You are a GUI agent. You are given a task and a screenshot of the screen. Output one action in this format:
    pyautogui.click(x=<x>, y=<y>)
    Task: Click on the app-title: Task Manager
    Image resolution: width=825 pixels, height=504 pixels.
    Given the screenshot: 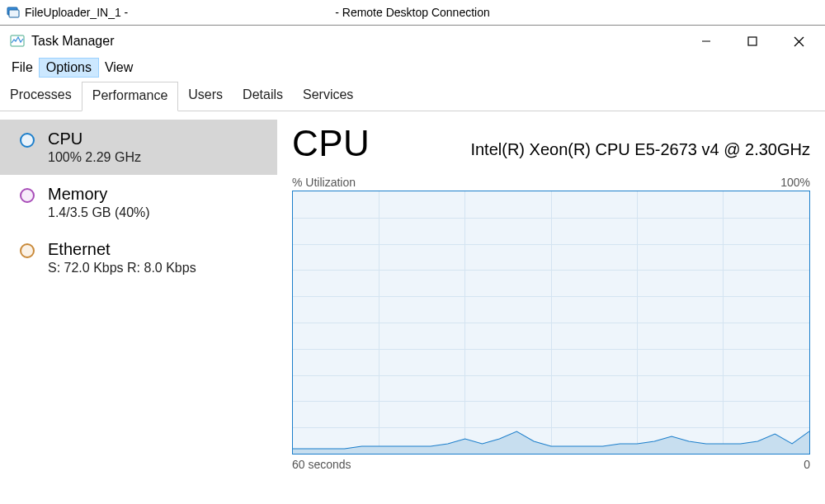 What is the action you would take?
    pyautogui.click(x=357, y=41)
    